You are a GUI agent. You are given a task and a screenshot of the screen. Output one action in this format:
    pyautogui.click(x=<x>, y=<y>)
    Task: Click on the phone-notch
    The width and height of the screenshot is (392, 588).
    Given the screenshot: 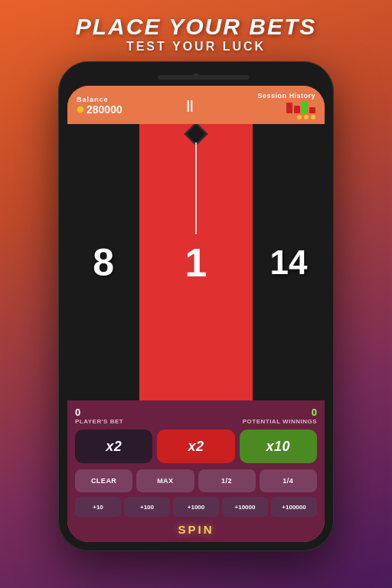 What is the action you would take?
    pyautogui.click(x=196, y=78)
    